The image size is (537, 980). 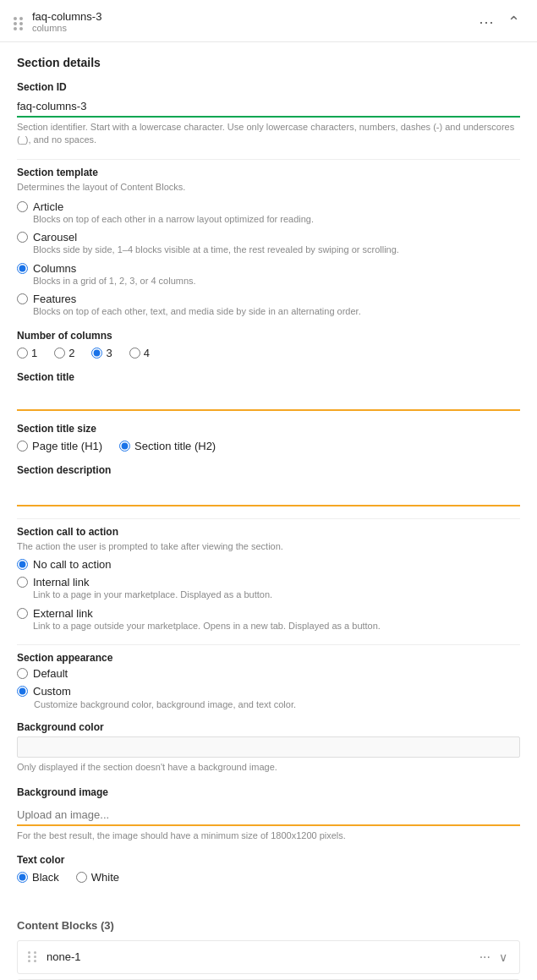 What do you see at coordinates (494, 957) in the screenshot?
I see `block-actions-1: ··· ∨` at bounding box center [494, 957].